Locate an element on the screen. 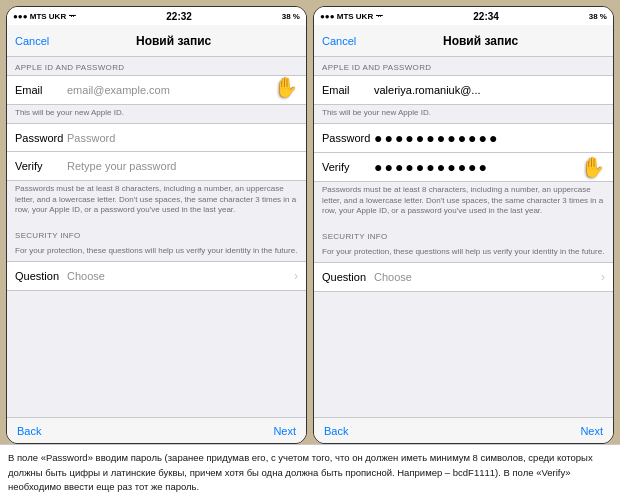  nav-title-left: Новий запис is located at coordinates (174, 41).